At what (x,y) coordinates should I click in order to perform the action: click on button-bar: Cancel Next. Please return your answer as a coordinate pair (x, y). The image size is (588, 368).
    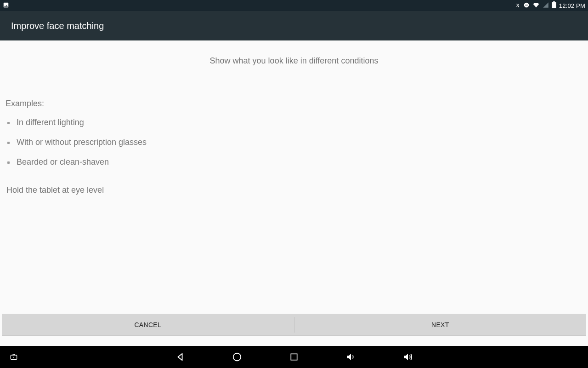
    Looking at the image, I should click on (294, 325).